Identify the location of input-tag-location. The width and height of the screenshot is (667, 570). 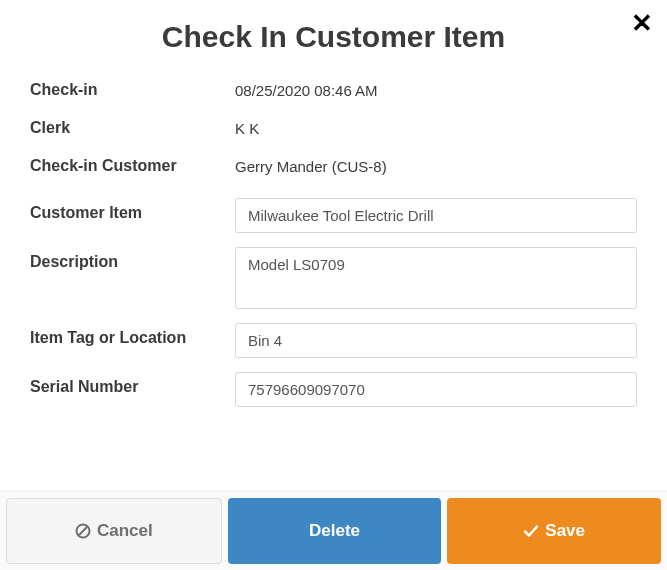
(436, 340).